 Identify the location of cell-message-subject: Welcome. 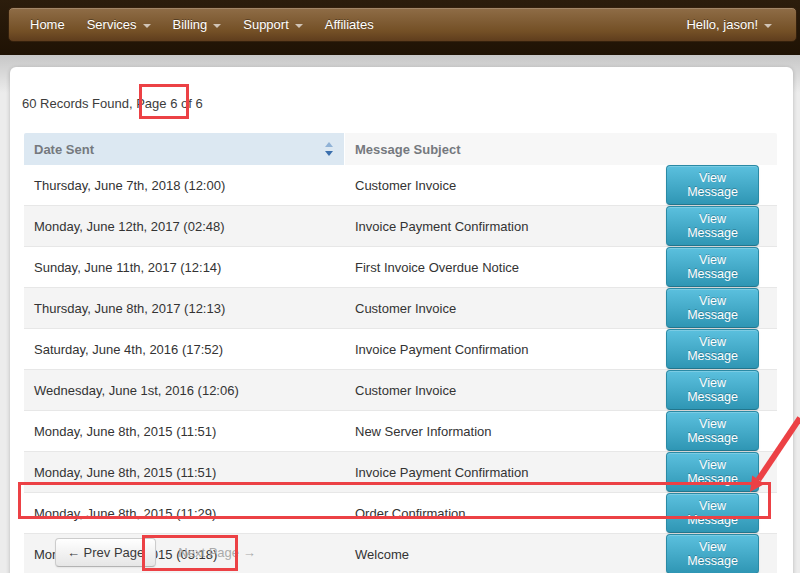
(500, 553).